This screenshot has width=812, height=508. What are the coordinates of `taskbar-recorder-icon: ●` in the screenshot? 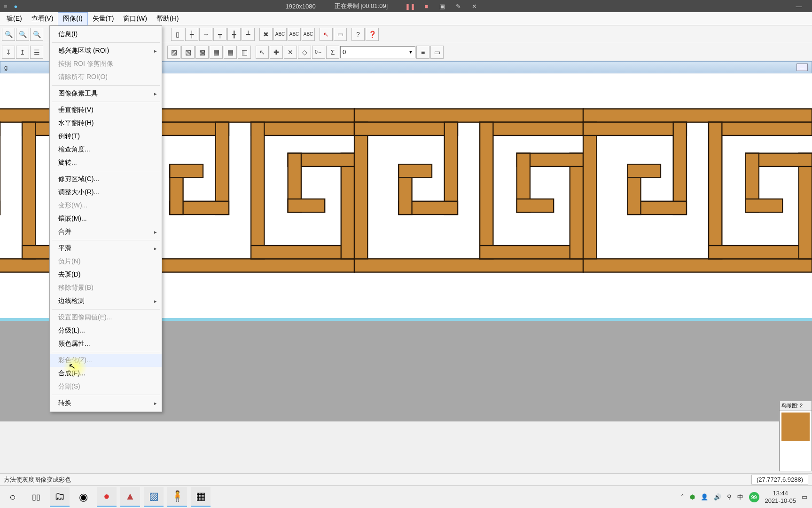 It's located at (107, 497).